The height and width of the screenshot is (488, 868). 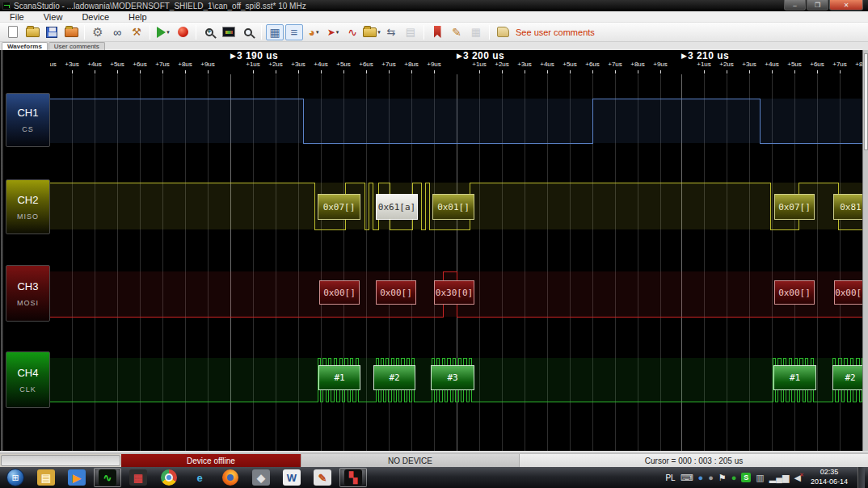 What do you see at coordinates (27, 389) in the screenshot?
I see `channel-role: CLK` at bounding box center [27, 389].